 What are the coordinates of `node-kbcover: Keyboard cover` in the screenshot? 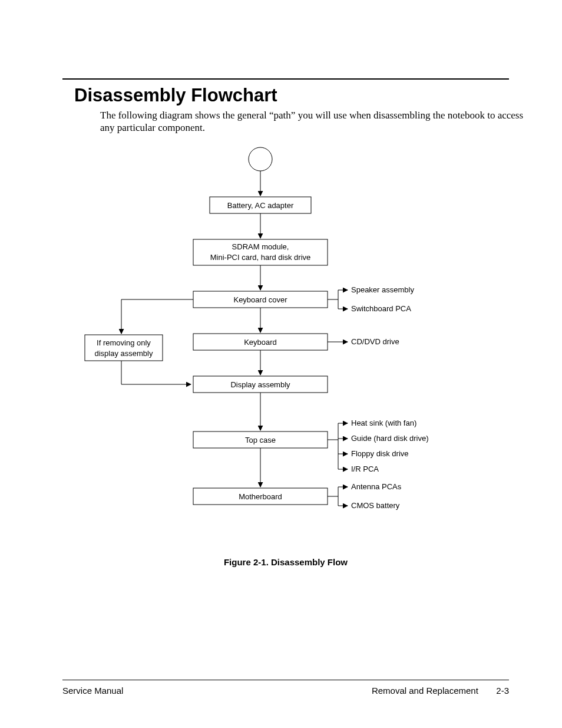 It's located at (260, 299).